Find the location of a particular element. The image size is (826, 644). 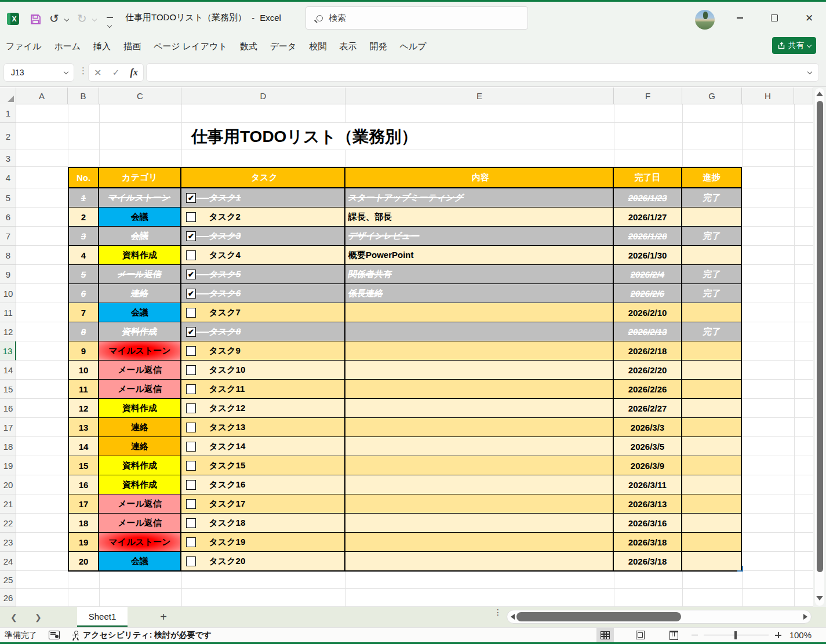

cell-date: 2026/3/18 is located at coordinates (648, 543).